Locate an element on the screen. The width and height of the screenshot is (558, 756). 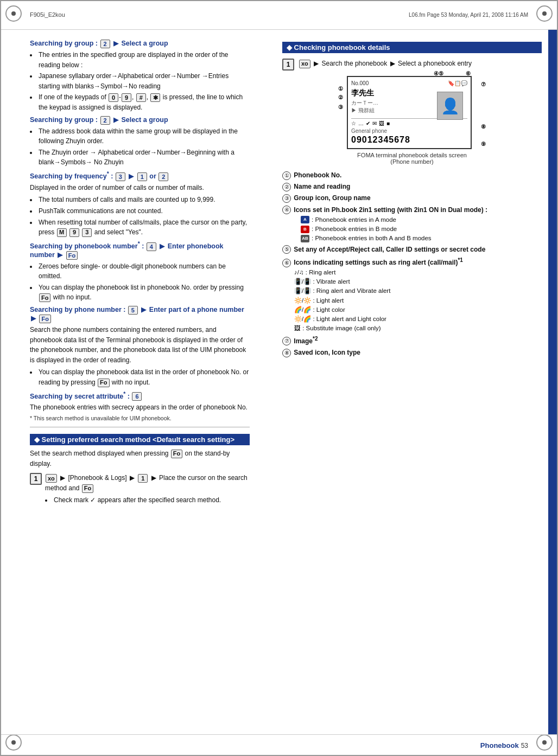
search-heading-group-2: Searching by group : 2 ▶ Select a group is located at coordinates (140, 120).